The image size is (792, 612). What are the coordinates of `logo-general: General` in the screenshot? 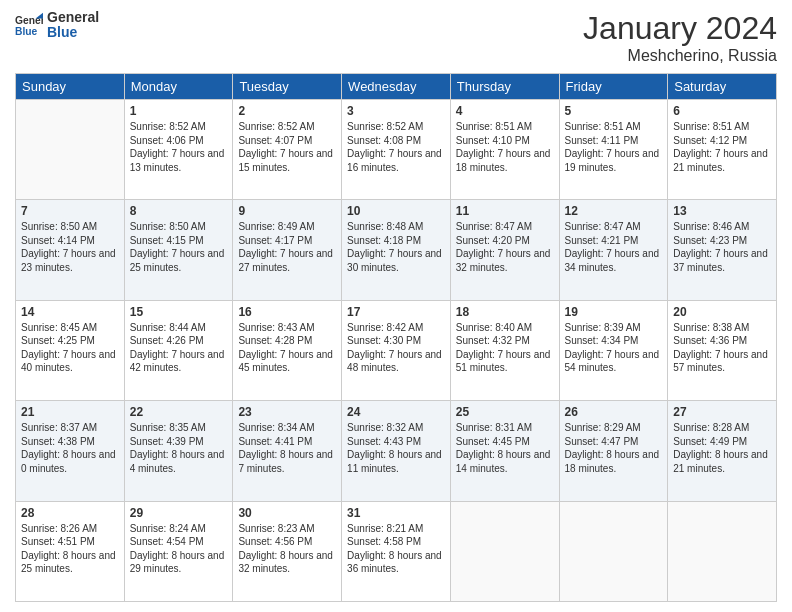 It's located at (73, 18).